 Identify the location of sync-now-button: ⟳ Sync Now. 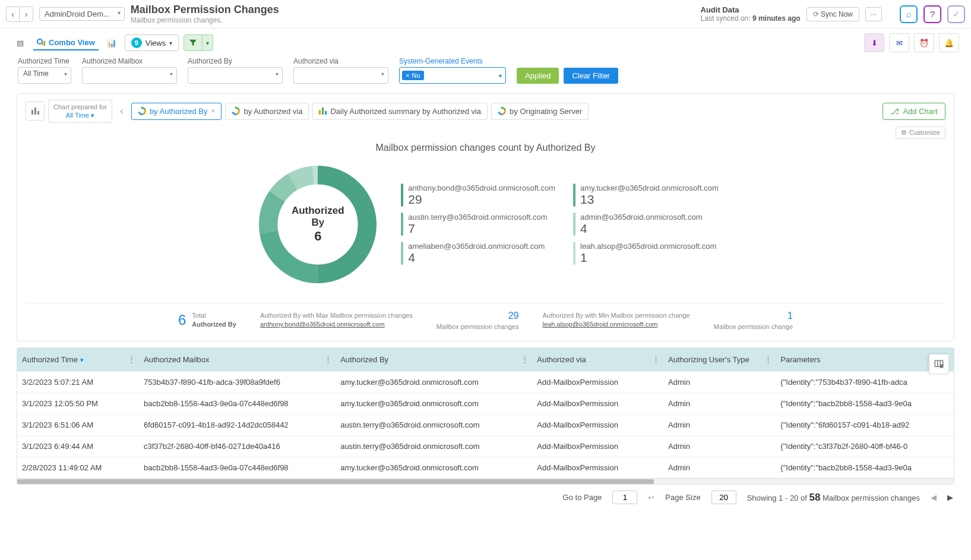
(833, 14).